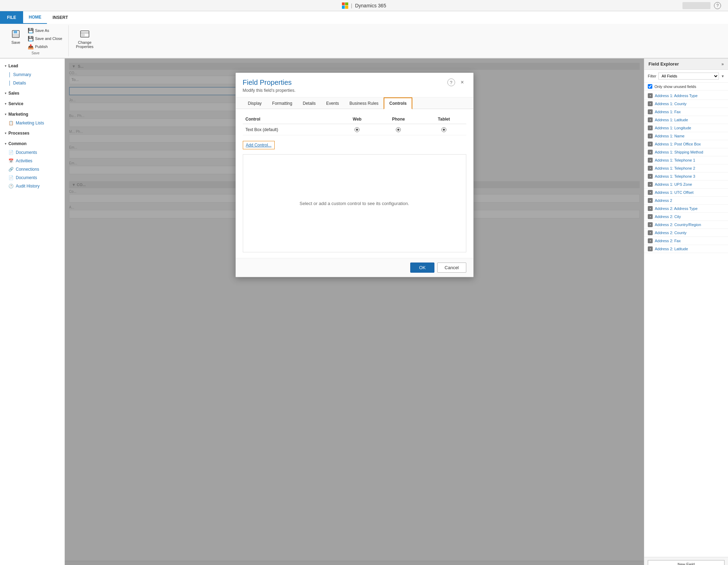 This screenshot has height=565, width=728. Describe the element at coordinates (32, 152) in the screenshot. I see `sidebar-item-documents1: 📄 Documents` at that location.